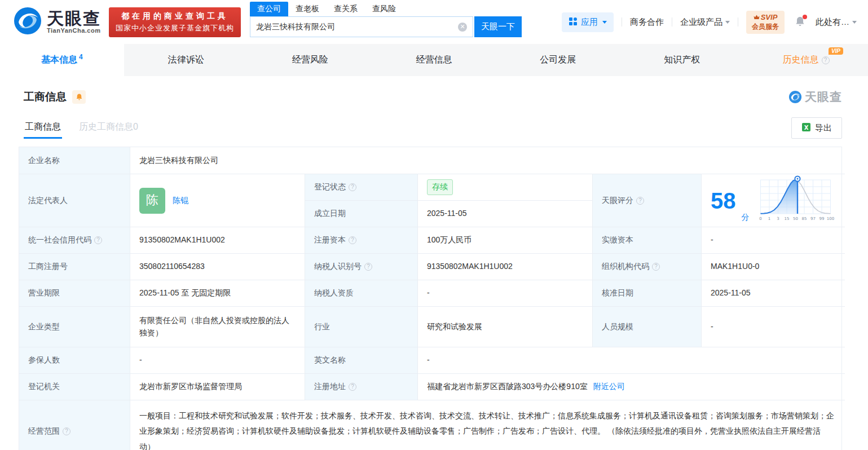 The height and width of the screenshot is (450, 868). Describe the element at coordinates (45, 97) in the screenshot. I see `section-title: 工商信息` at that location.